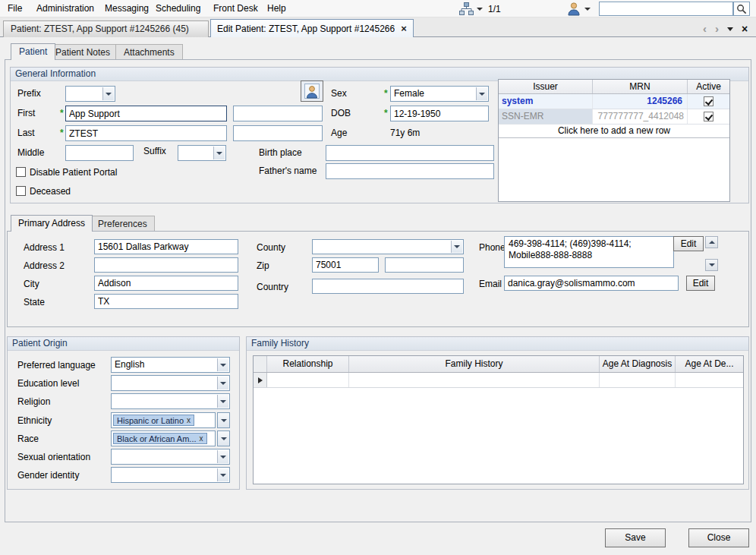 This screenshot has width=756, height=555. Describe the element at coordinates (712, 242) in the screenshot. I see `phone-scroll-up-button` at that location.